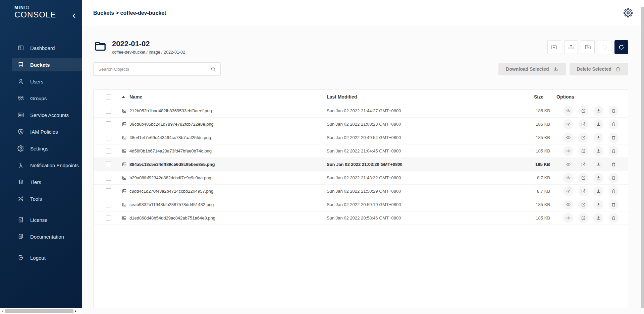 The width and height of the screenshot is (644, 314). What do you see at coordinates (588, 47) in the screenshot?
I see `upload-folder-button` at bounding box center [588, 47].